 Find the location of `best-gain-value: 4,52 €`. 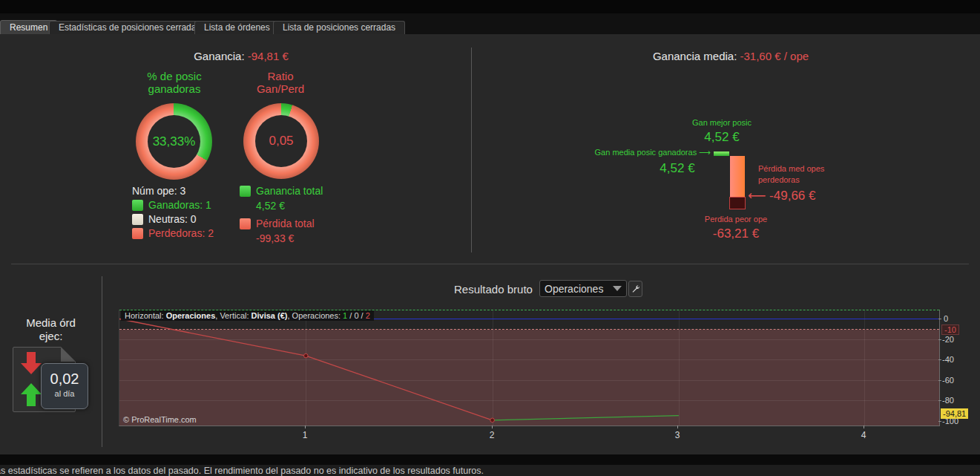

best-gain-value: 4,52 € is located at coordinates (722, 137).